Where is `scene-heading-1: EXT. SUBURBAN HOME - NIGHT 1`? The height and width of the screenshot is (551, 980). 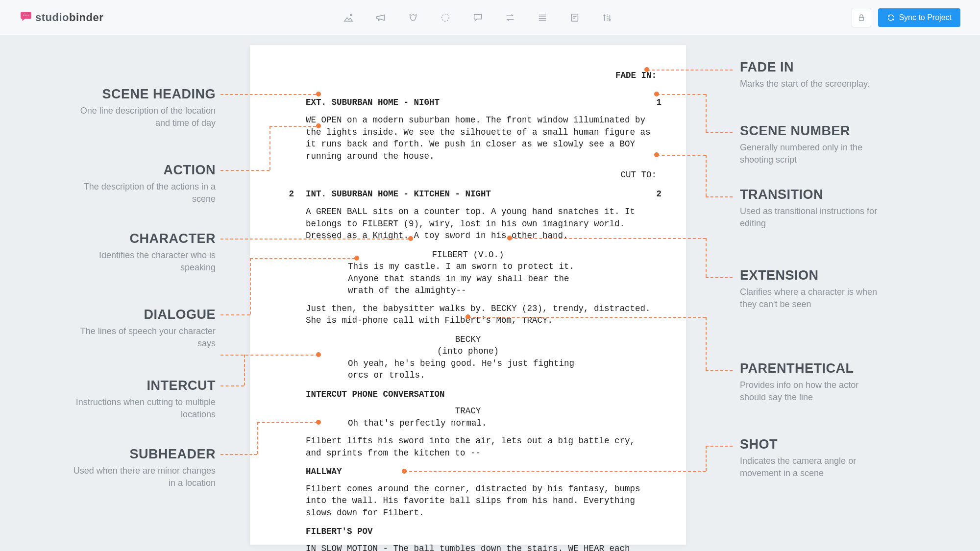
scene-heading-1: EXT. SUBURBAN HOME - NIGHT 1 is located at coordinates (468, 103).